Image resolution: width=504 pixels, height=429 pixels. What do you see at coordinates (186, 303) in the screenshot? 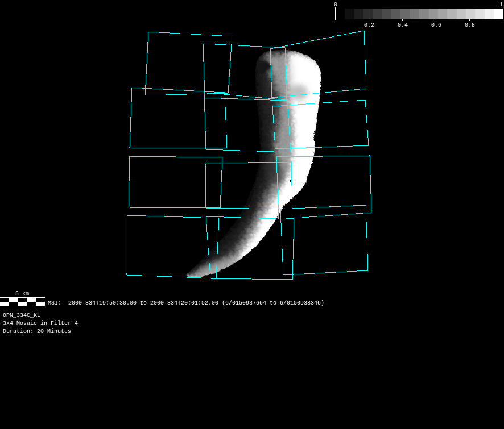
I see `svg-text:MSI: 2000-334T19:50:30.00 to: MSI: 2000-334T19:50:30.00 to 2000-334T20…` at bounding box center [186, 303].